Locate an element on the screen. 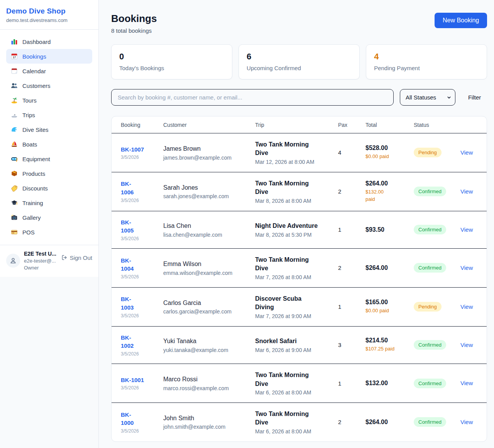  total-cell: $93.50 is located at coordinates (390, 230).